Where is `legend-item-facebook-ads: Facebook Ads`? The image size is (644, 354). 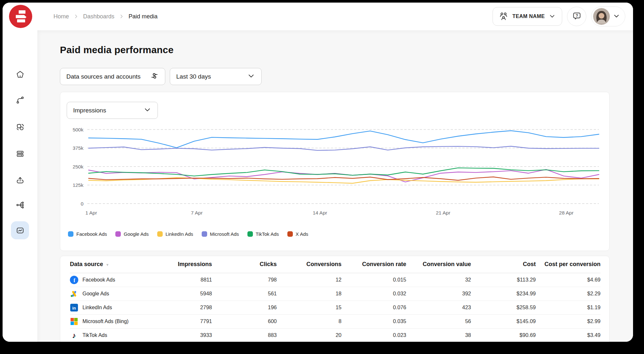 legend-item-facebook-ads: Facebook Ads is located at coordinates (88, 234).